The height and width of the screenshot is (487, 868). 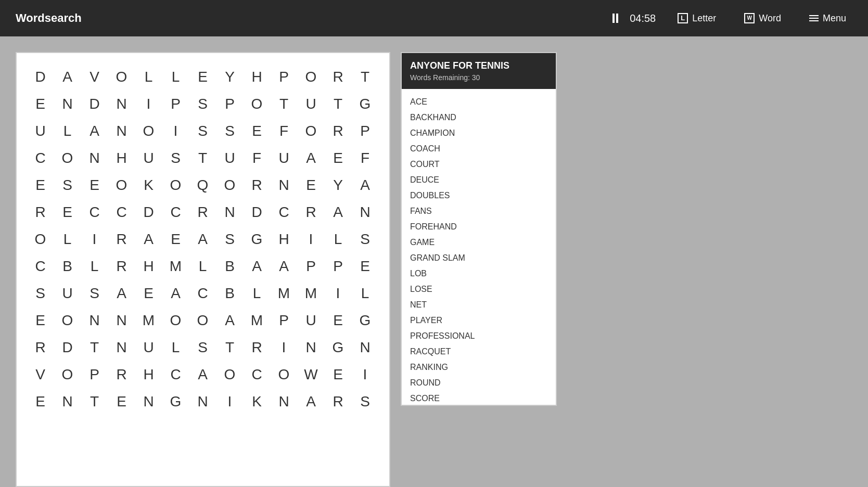 What do you see at coordinates (365, 158) in the screenshot?
I see `grid-cell-3-12: F` at bounding box center [365, 158].